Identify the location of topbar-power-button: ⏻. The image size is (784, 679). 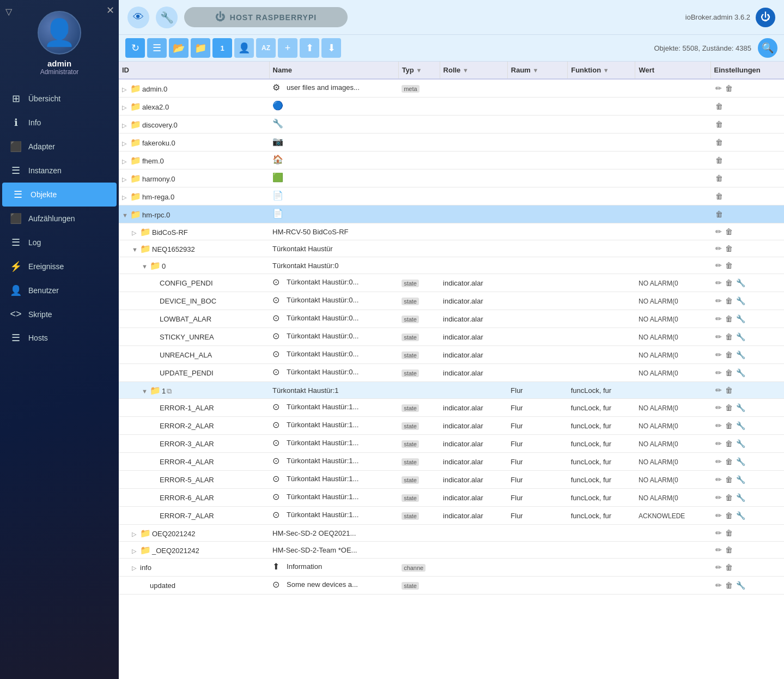
(765, 17).